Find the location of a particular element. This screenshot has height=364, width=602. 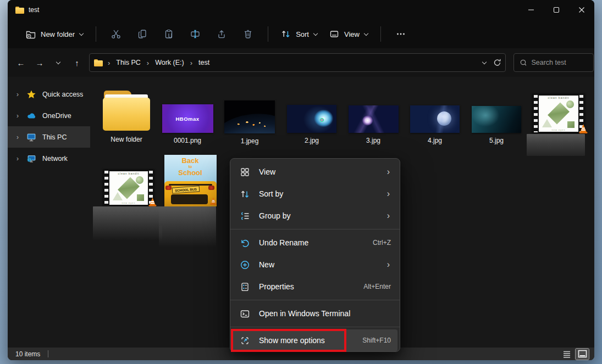

more-ellipsis-icon is located at coordinates (401, 34).